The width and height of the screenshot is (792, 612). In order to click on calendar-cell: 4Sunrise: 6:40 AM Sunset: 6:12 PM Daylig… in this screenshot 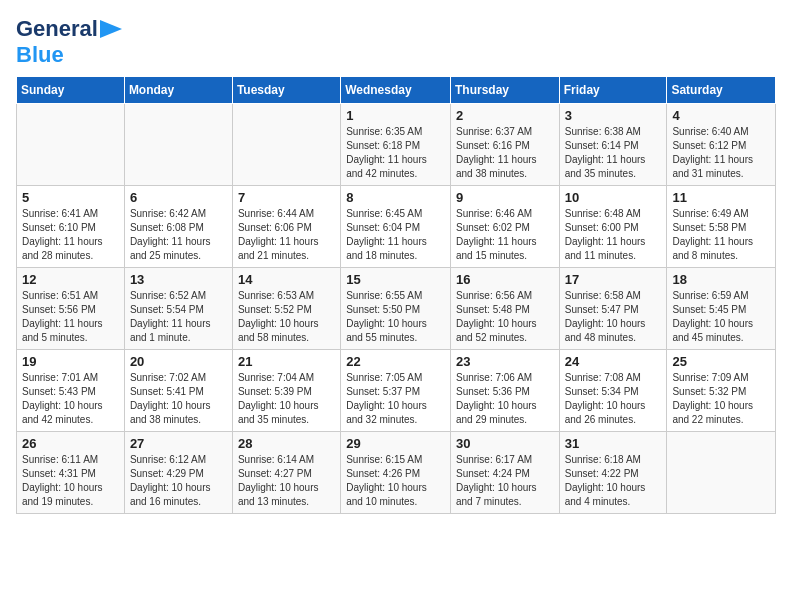, I will do `click(722, 145)`.